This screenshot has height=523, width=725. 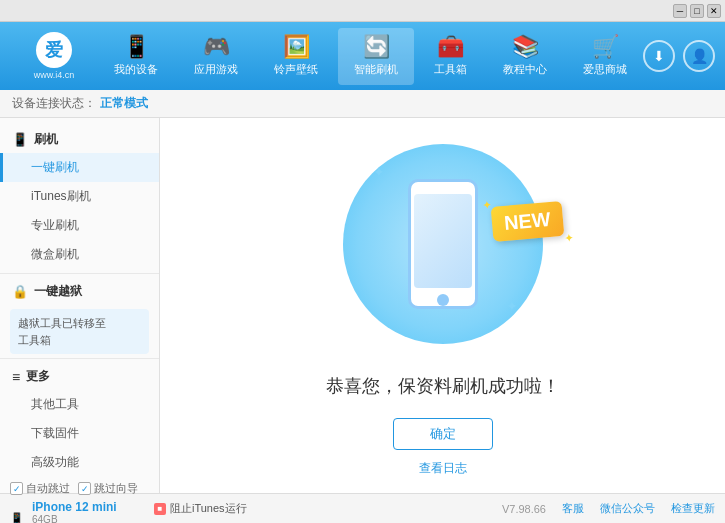 What do you see at coordinates (526, 222) in the screenshot?
I see `new-badge: NEW` at bounding box center [526, 222].